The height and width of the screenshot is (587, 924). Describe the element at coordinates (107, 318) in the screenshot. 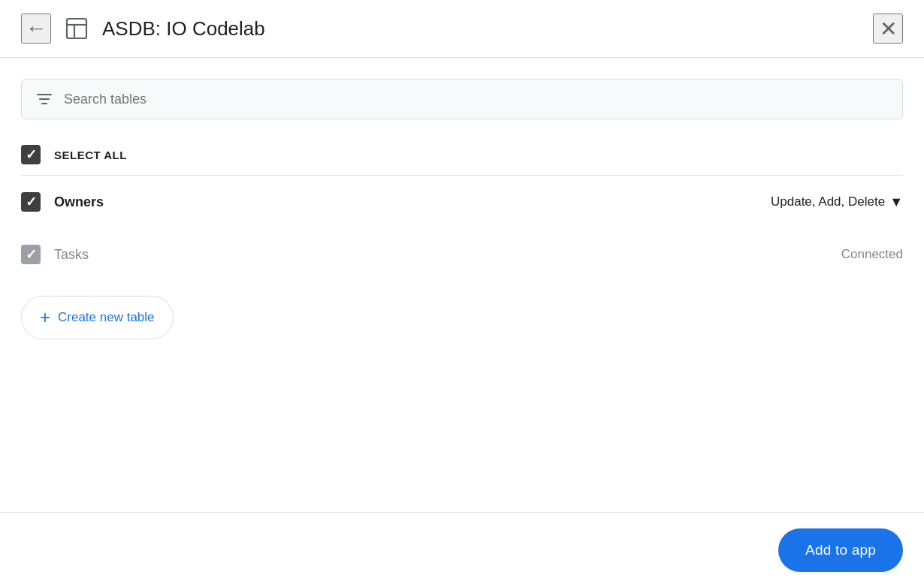

I see `create-new-table-label: Create new table` at that location.